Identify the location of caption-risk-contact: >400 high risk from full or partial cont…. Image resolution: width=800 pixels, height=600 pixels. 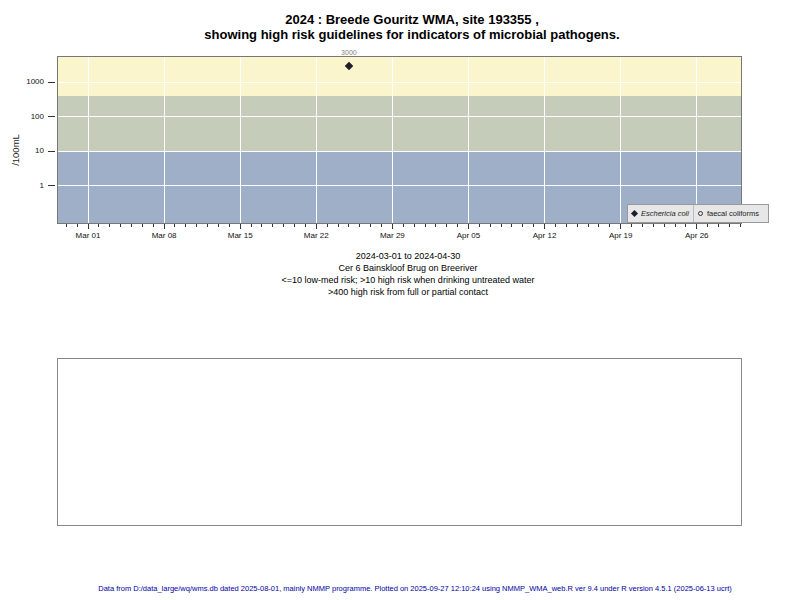
(404, 292).